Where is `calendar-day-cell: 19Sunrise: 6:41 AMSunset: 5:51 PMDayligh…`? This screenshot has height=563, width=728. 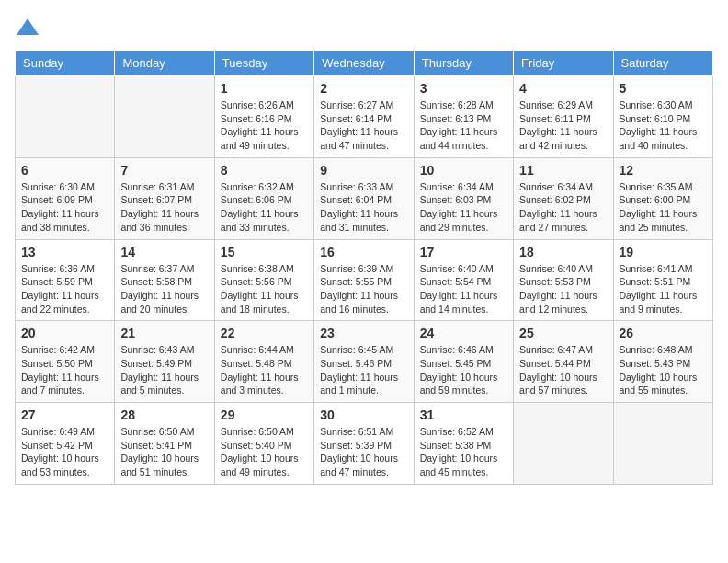 calendar-day-cell: 19Sunrise: 6:41 AMSunset: 5:51 PMDayligh… is located at coordinates (663, 280).